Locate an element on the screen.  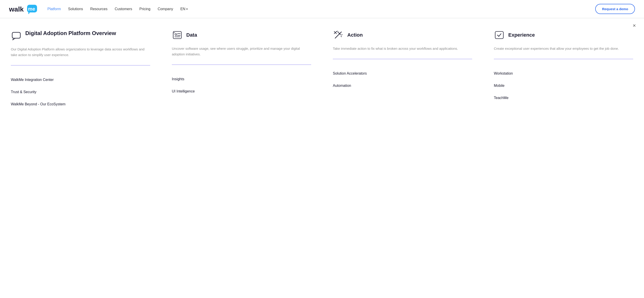
navbar: walk me Platform Solutions Resources Cus… is located at coordinates (322, 9).